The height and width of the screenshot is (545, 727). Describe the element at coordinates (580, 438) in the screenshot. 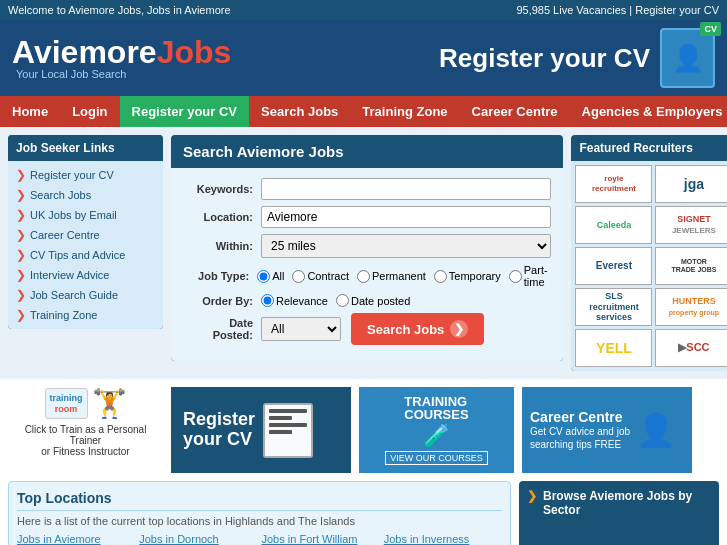

I see `career-sub: Get CV advice and jobsearching tips FREE` at that location.